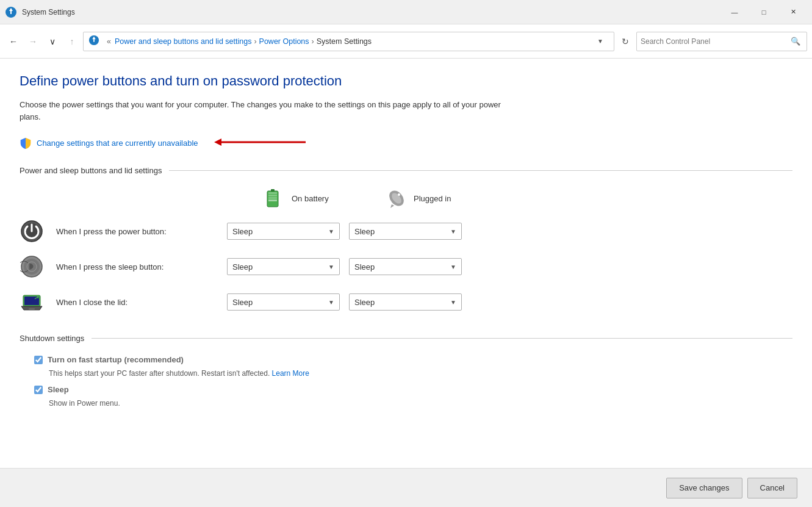 Image resolution: width=812 pixels, height=507 pixels. I want to click on sleep-shutdown-group: Sleep Show in Power menu., so click(414, 397).